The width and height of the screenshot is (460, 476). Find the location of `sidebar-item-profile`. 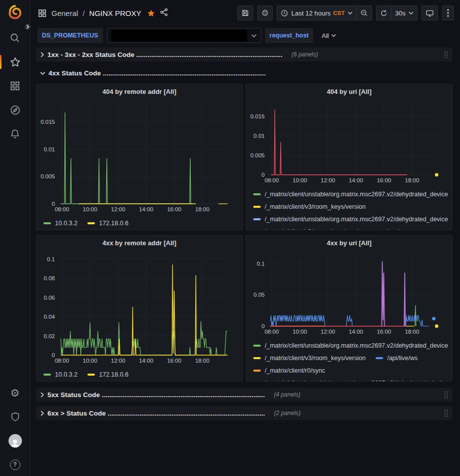

sidebar-item-profile is located at coordinates (15, 441).